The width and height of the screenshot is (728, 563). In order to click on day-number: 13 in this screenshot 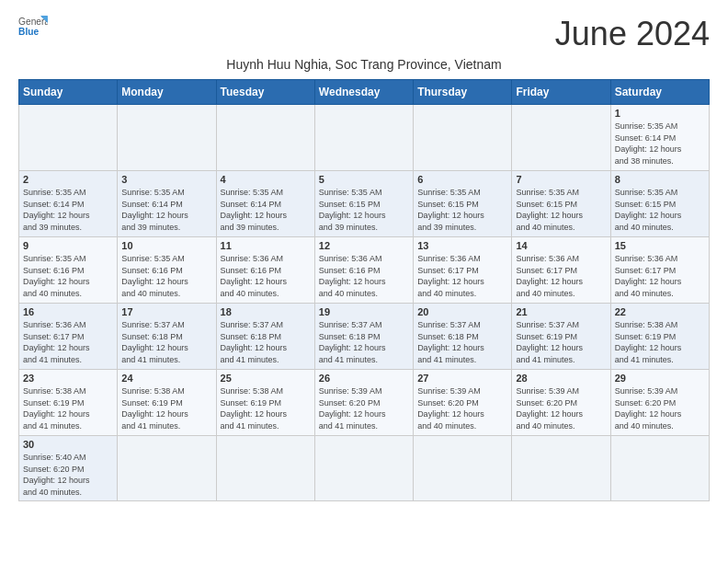, I will do `click(462, 246)`.